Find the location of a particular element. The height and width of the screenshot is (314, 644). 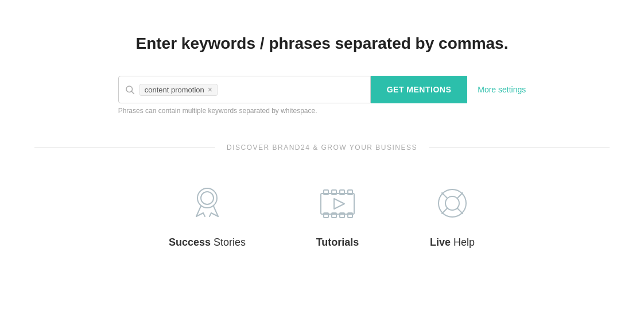

search-tag-pill: content promotion × is located at coordinates (179, 90).